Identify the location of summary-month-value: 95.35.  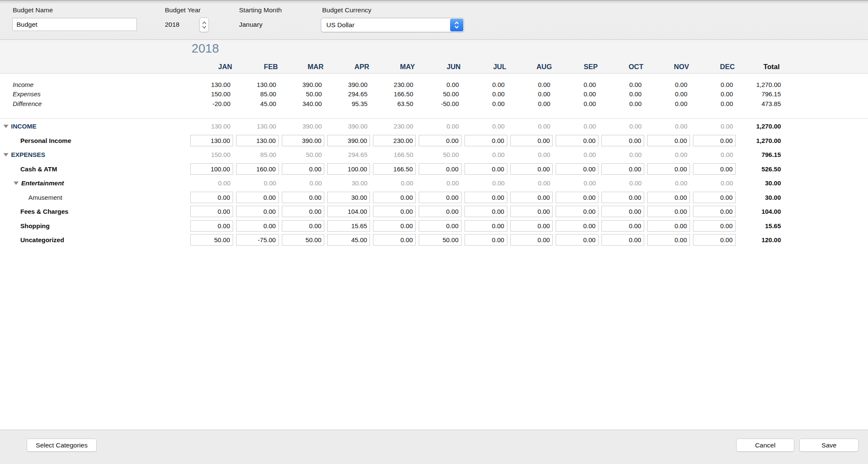
(350, 103).